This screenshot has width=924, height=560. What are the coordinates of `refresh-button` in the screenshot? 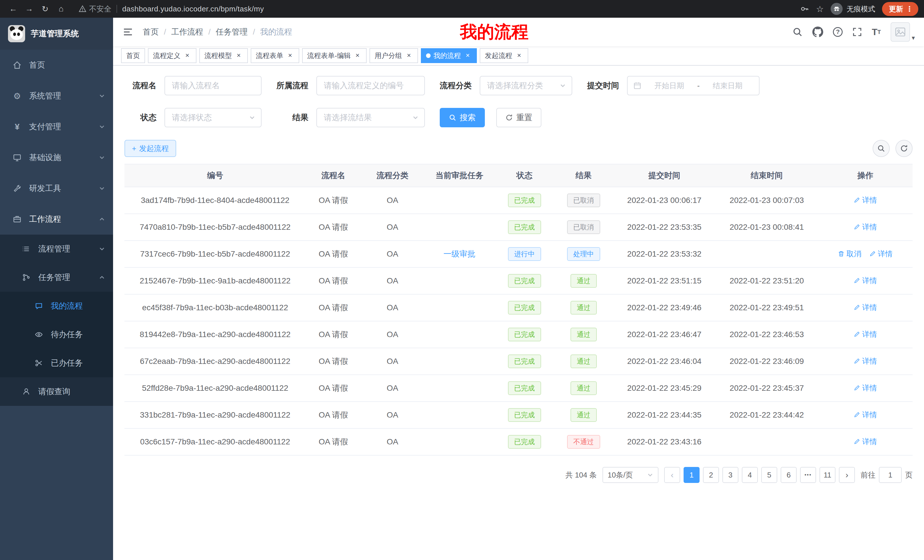 It's located at (904, 148).